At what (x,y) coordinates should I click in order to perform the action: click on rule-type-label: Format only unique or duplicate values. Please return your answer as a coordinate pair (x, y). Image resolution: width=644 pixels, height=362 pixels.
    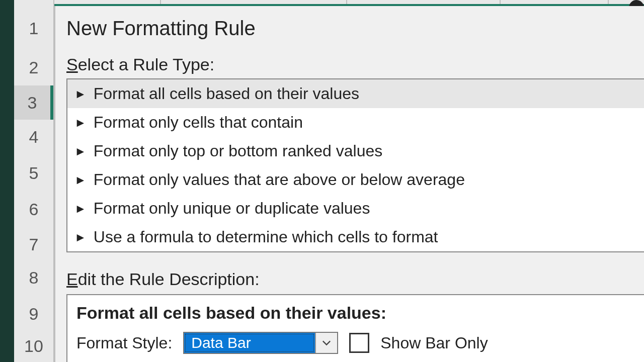
    Looking at the image, I should click on (232, 208).